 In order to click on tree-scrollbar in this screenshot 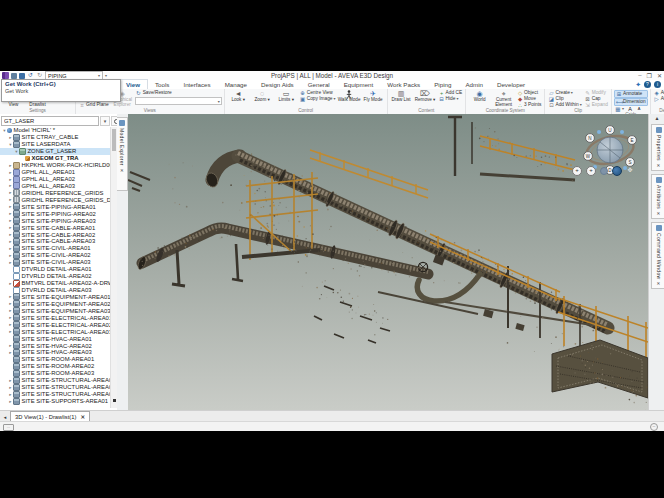, I will do `click(114, 268)`.